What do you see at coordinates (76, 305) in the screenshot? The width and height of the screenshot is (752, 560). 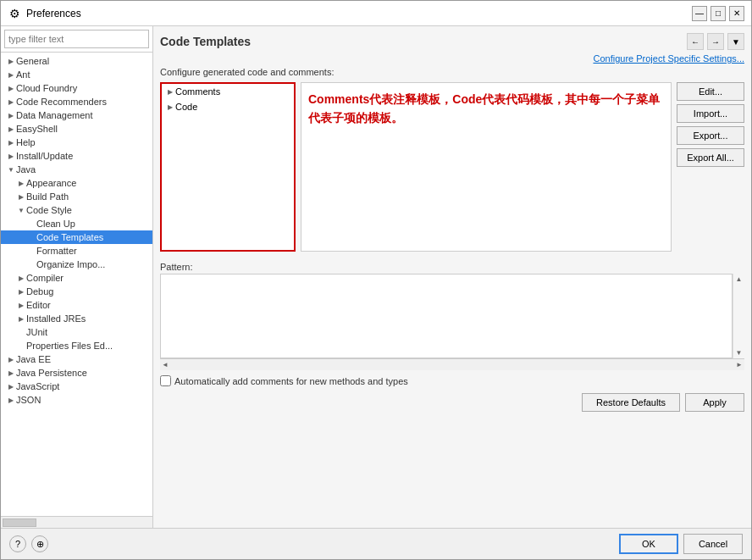 I see `sidebar-item-editor: Editor` at bounding box center [76, 305].